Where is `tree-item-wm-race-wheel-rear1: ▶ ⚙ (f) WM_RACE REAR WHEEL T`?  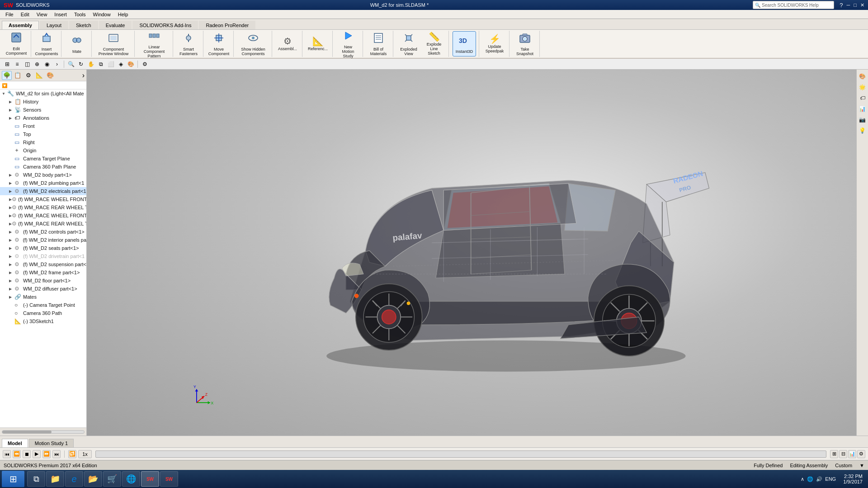
tree-item-wm-race-wheel-rear1: ▶ ⚙ (f) WM_RACE REAR WHEEL T is located at coordinates (43, 207).